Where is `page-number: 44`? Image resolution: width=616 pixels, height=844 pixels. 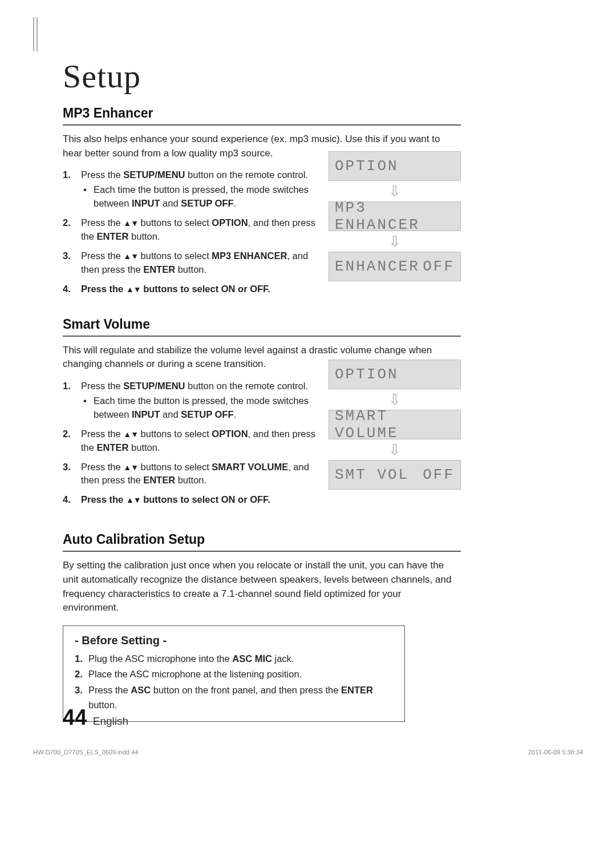 page-number: 44 is located at coordinates (75, 718).